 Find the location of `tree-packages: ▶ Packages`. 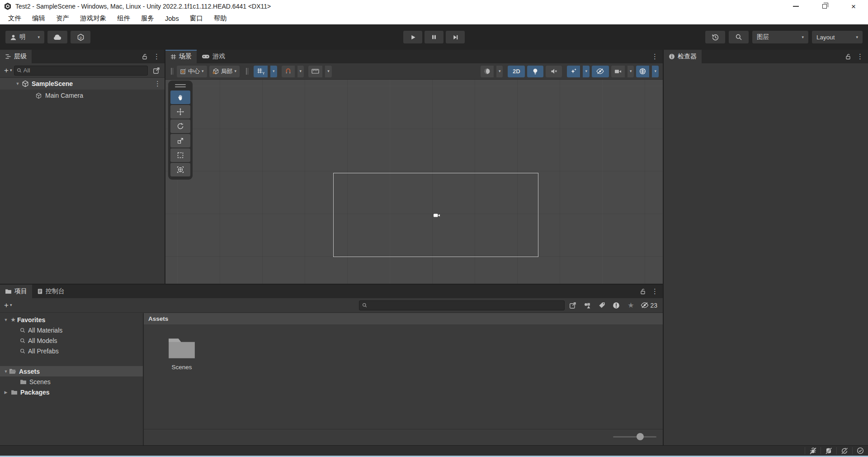

tree-packages: ▶ Packages is located at coordinates (71, 392).